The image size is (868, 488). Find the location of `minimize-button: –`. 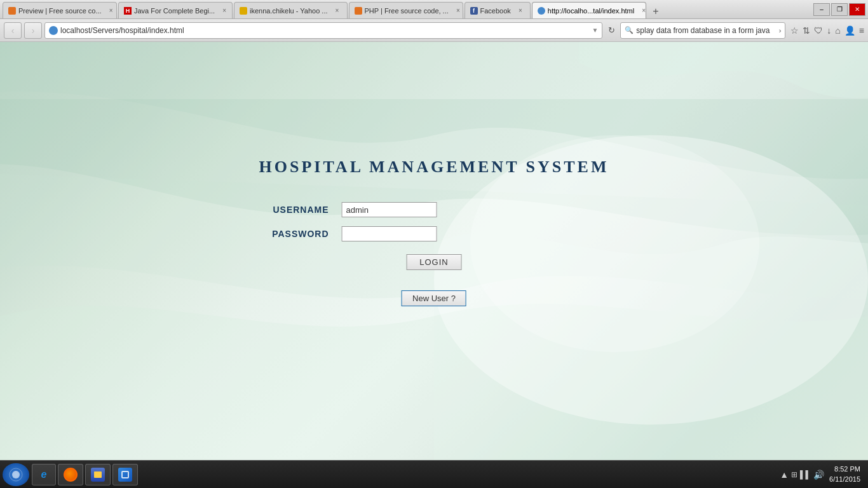

minimize-button: – is located at coordinates (822, 10).